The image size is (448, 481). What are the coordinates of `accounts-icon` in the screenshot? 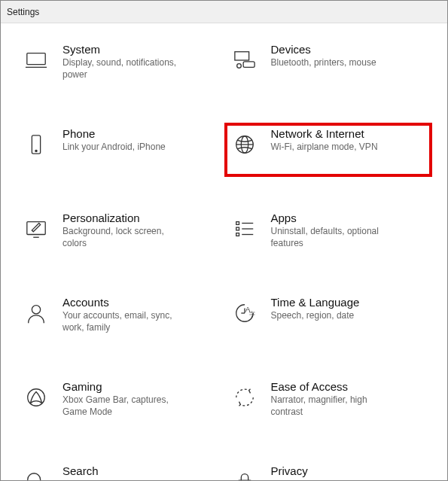 It's located at (36, 313).